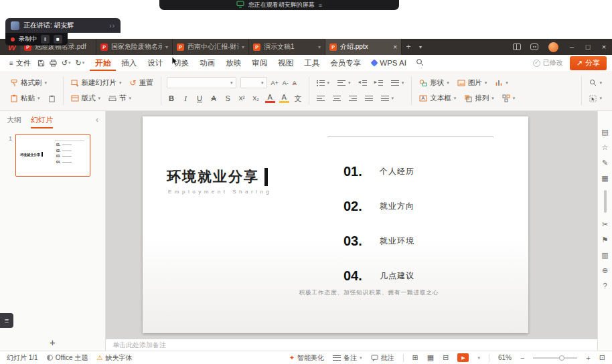 This screenshot has height=364, width=612. Describe the element at coordinates (408, 47) in the screenshot. I see `new-tab-button: +` at that location.